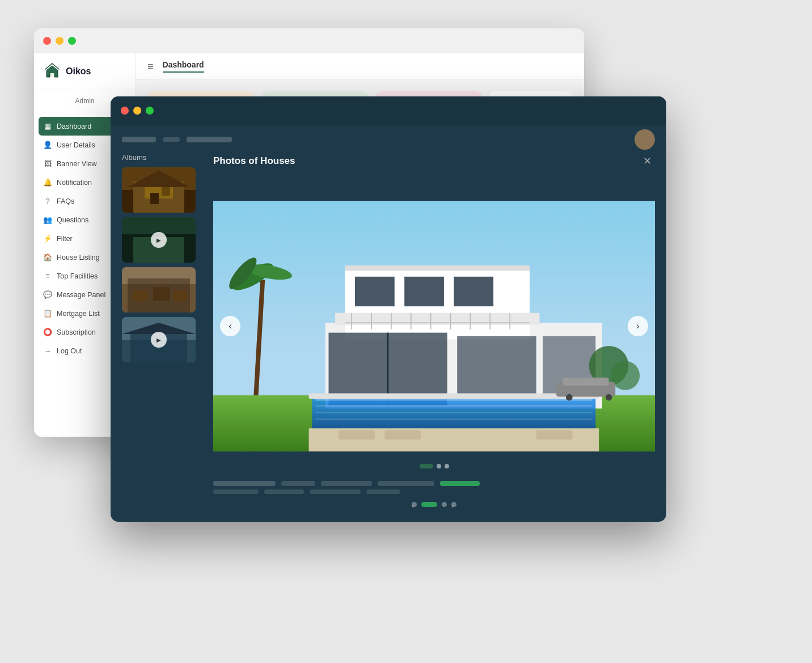 The width and height of the screenshot is (812, 663). Describe the element at coordinates (48, 257) in the screenshot. I see `house-icon: 🏠` at that location.